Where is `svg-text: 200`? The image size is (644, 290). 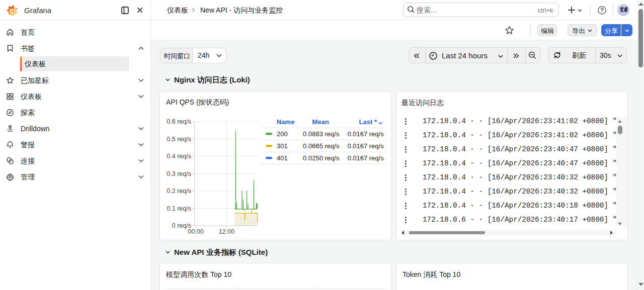
svg-text: 200 is located at coordinates (282, 134).